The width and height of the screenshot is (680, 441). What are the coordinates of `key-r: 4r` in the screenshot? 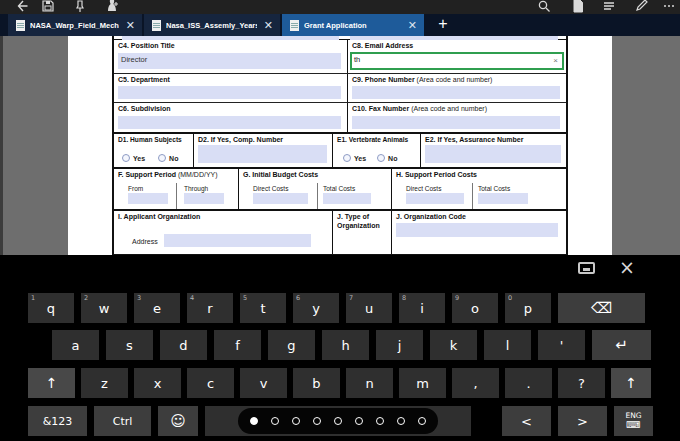 It's located at (210, 308).